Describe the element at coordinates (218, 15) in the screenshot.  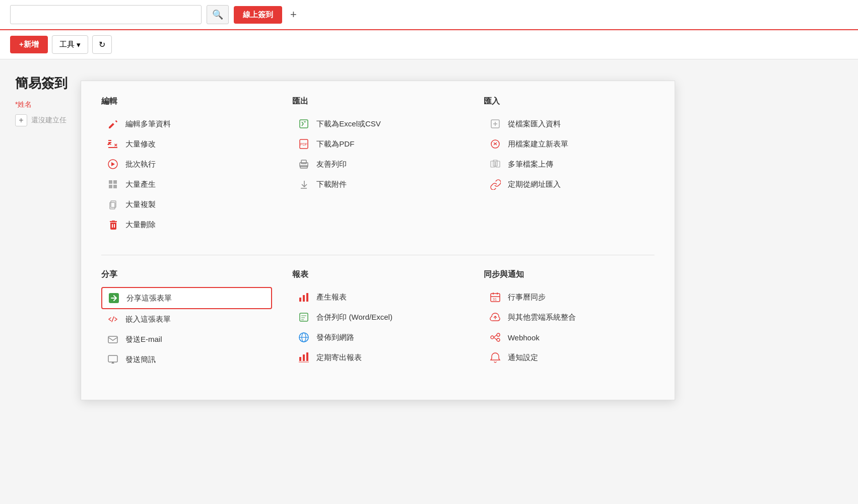
I see `search-button: 🔍` at that location.